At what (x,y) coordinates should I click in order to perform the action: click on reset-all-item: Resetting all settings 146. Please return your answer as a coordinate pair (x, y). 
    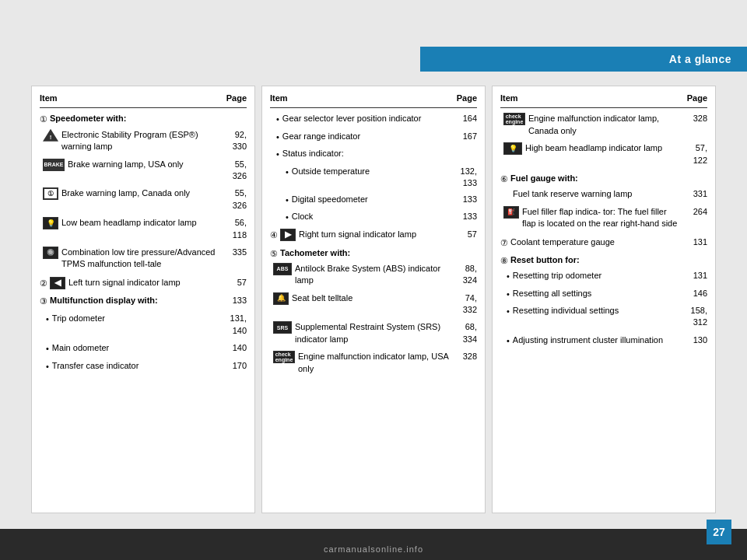
    Looking at the image, I should click on (610, 294).